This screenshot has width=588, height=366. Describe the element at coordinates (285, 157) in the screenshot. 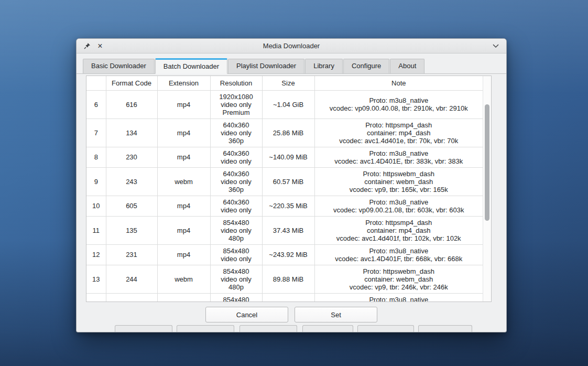

I see `table-row: 8230mp4640x360video only~140.09 MiBProto…` at that location.